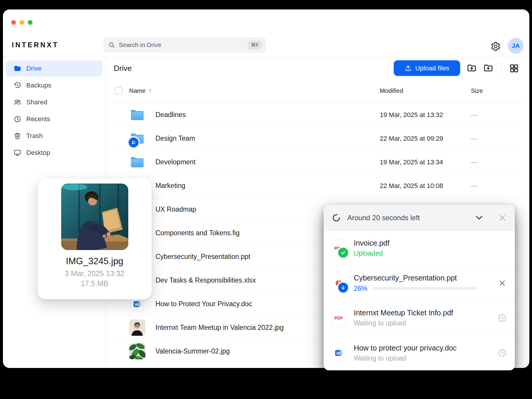 This screenshot has height=399, width=532. I want to click on upload-files-label: Upload files, so click(432, 68).